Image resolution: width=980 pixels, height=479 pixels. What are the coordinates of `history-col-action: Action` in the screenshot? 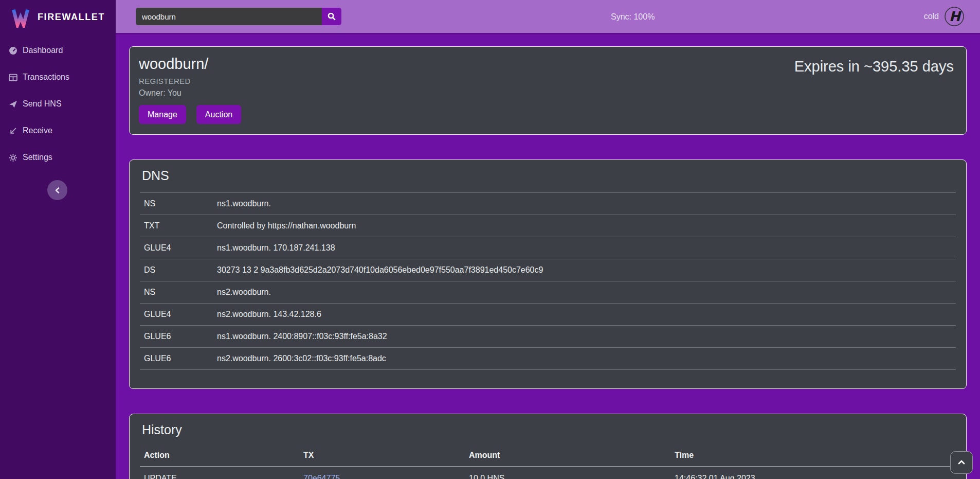 It's located at (220, 457).